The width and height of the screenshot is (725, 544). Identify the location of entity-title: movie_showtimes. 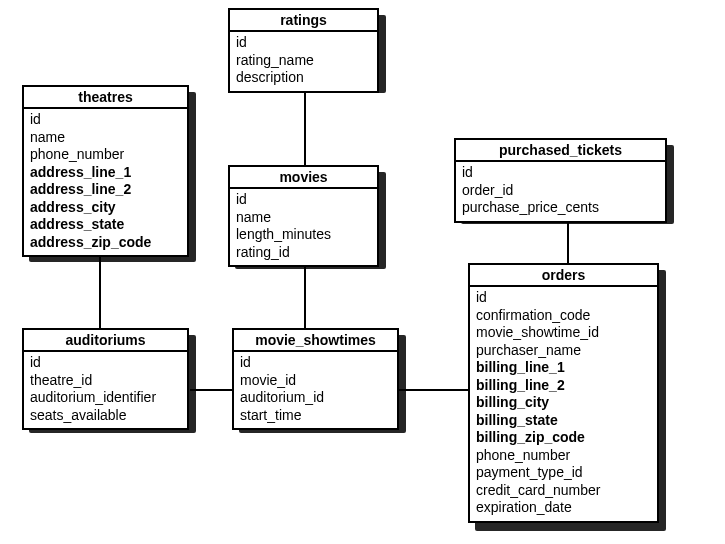
(316, 339).